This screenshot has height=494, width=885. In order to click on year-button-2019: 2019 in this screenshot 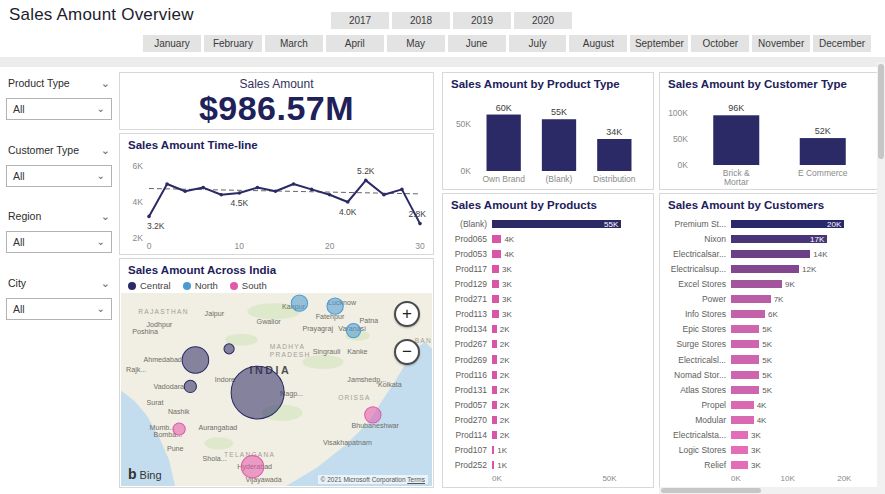, I will do `click(482, 20)`.